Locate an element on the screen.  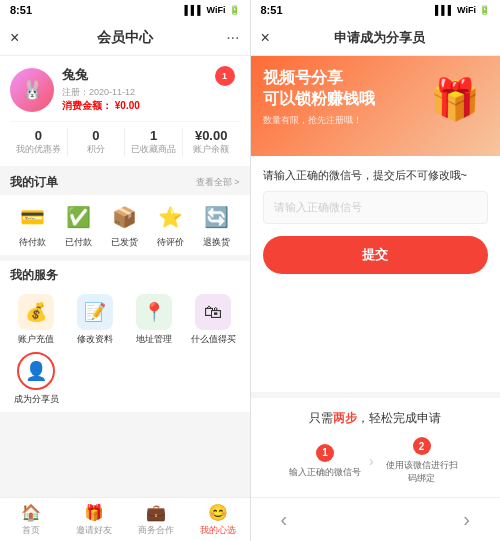
forward-arrow: › is located at coordinates (466, 520).